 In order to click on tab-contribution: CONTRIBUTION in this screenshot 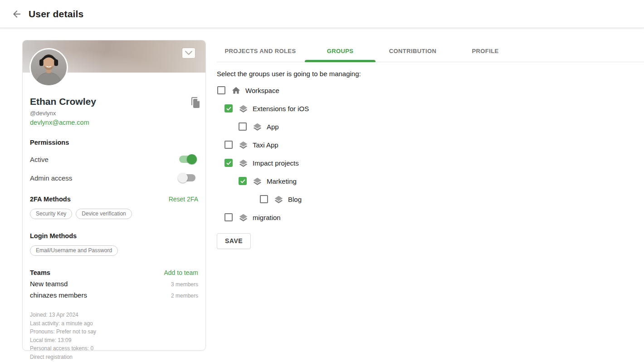, I will do `click(413, 51)`.